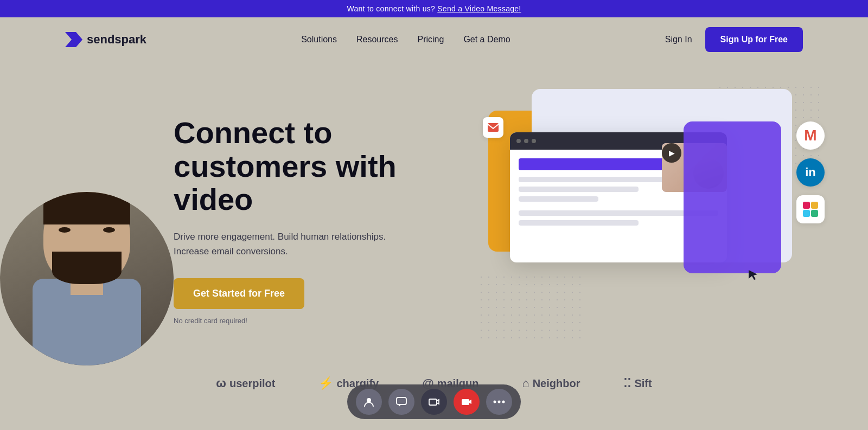 The image size is (868, 430). Describe the element at coordinates (499, 402) in the screenshot. I see `more-button` at that location.